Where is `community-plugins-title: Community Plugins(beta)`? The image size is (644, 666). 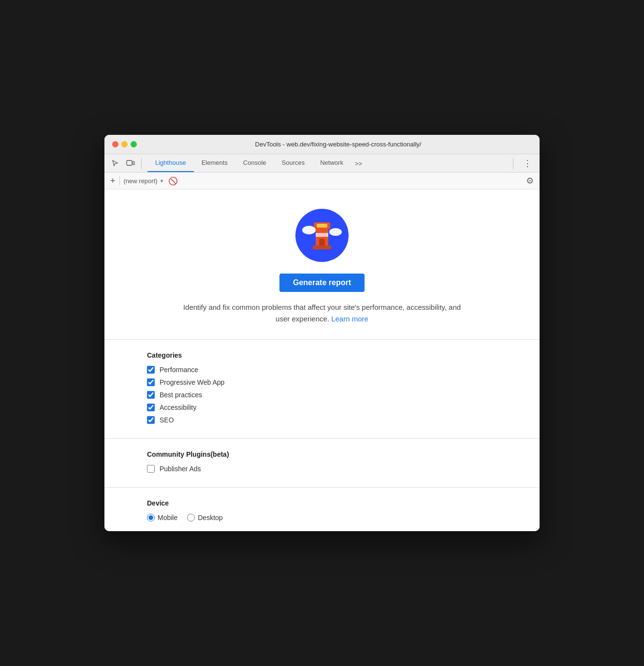
community-plugins-title: Community Plugins(beta) is located at coordinates (322, 454).